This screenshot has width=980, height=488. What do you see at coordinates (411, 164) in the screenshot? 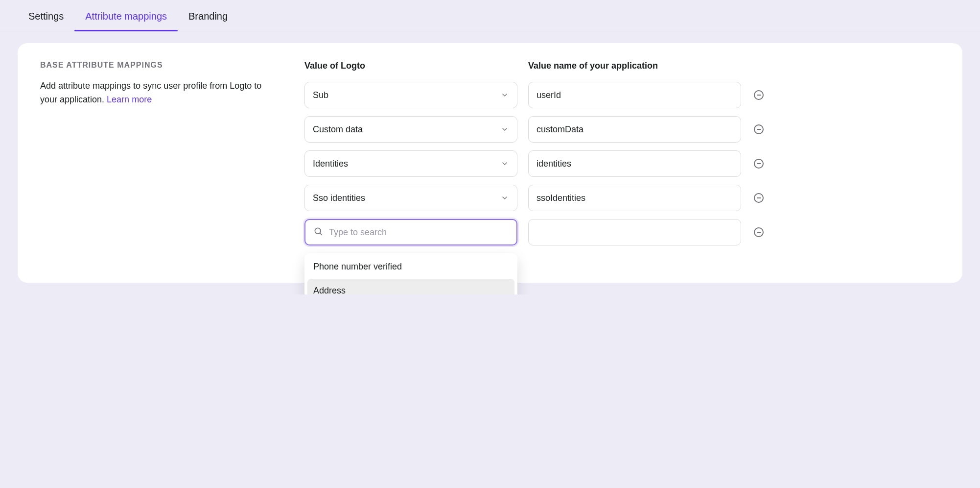
I see `logto-value-select: Identities` at bounding box center [411, 164].